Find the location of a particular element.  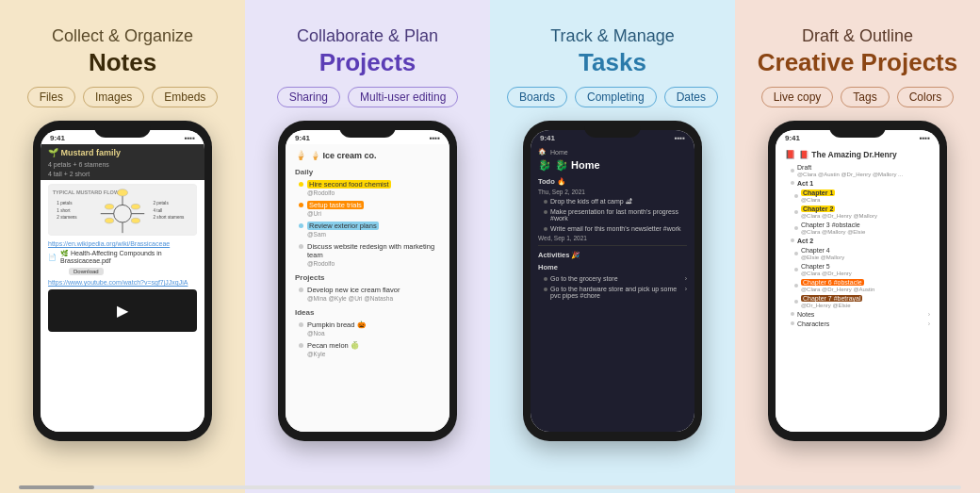

svg-text: 4 tall is located at coordinates (158, 211).